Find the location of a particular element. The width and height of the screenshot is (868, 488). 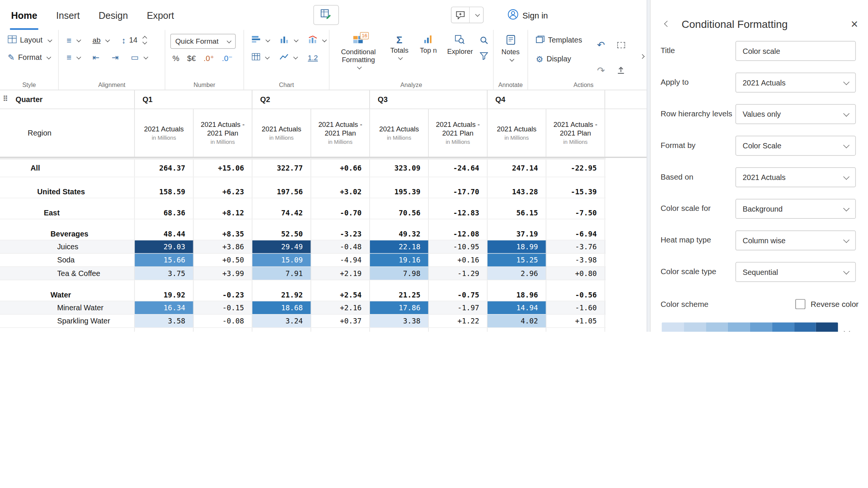

table-row: Sparkling Water3.58-0.083.24+0.373.38+1.… is located at coordinates (303, 322).